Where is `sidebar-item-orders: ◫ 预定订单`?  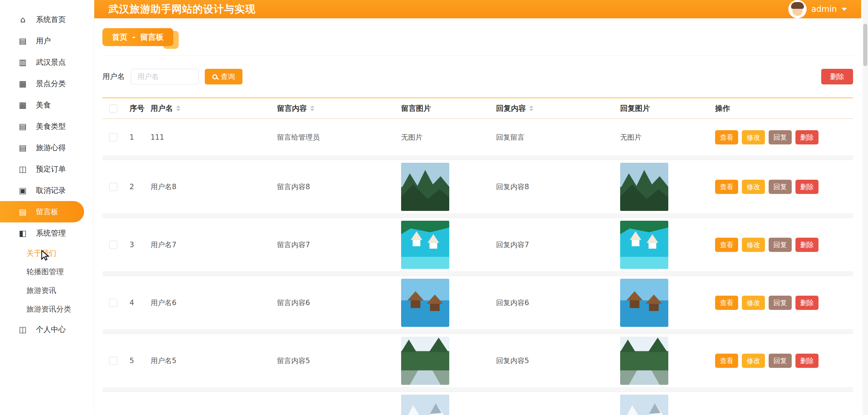
sidebar-item-orders: ◫ 预定订单 is located at coordinates (47, 169).